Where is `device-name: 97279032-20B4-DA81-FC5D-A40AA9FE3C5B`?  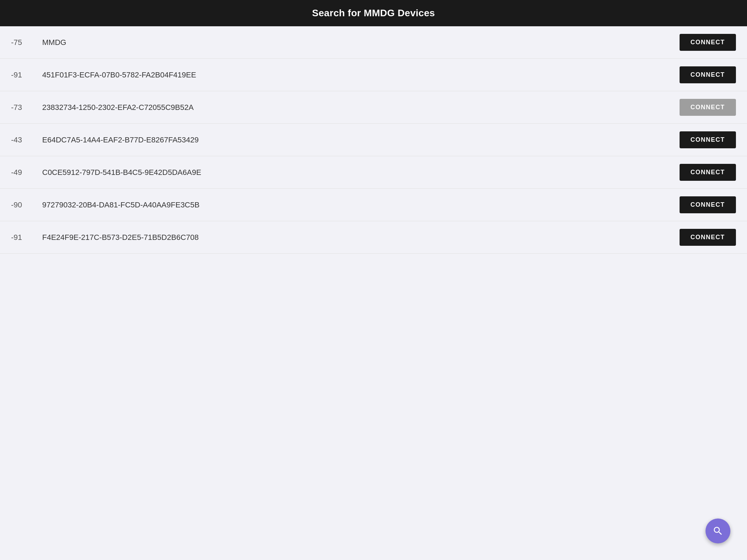
device-name: 97279032-20B4-DA81-FC5D-A40AA9FE3C5B is located at coordinates (121, 205).